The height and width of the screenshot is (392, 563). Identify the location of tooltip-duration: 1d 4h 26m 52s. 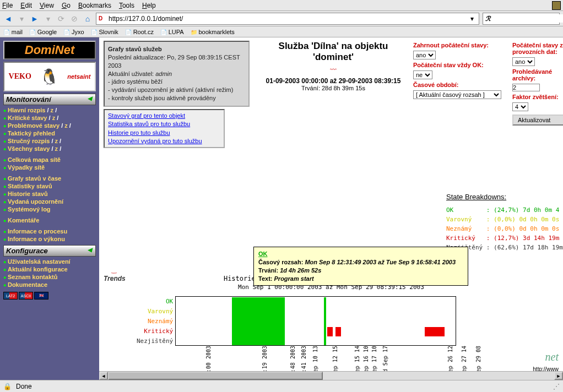
(301, 270).